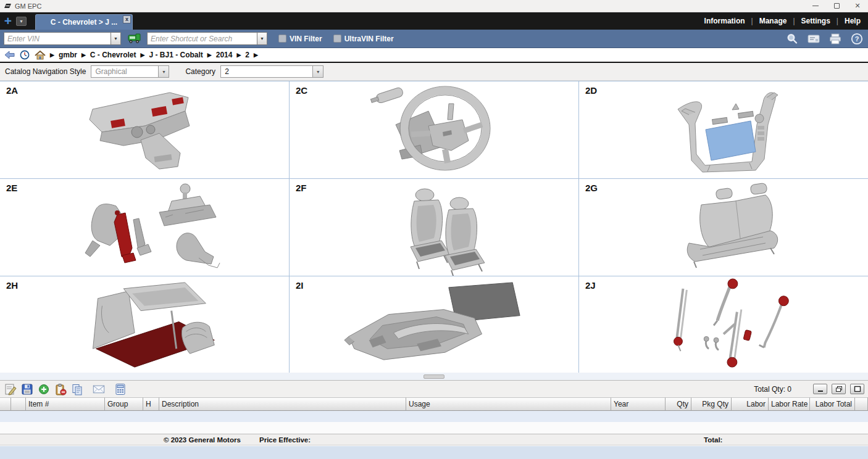  What do you see at coordinates (434, 227) in the screenshot?
I see `catalog-cell-2F: 2F` at bounding box center [434, 227].